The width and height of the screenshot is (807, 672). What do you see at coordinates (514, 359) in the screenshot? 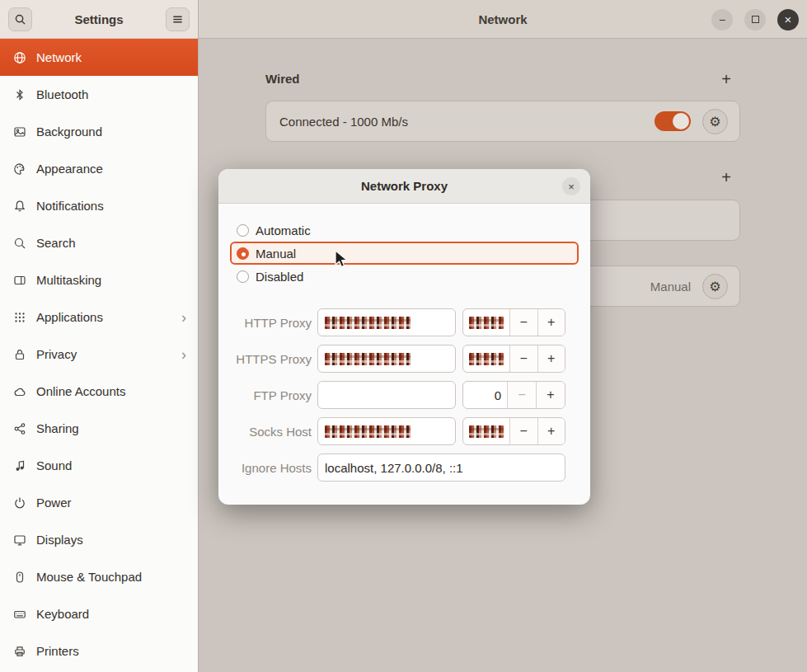
I see `https-proxy-port-spinner: − +` at bounding box center [514, 359].